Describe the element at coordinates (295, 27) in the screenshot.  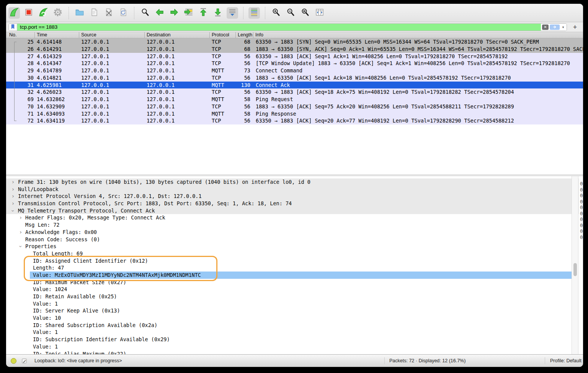
I see `display-filter-bar: tcp.port == 1883 ✕ ▾ +` at that location.